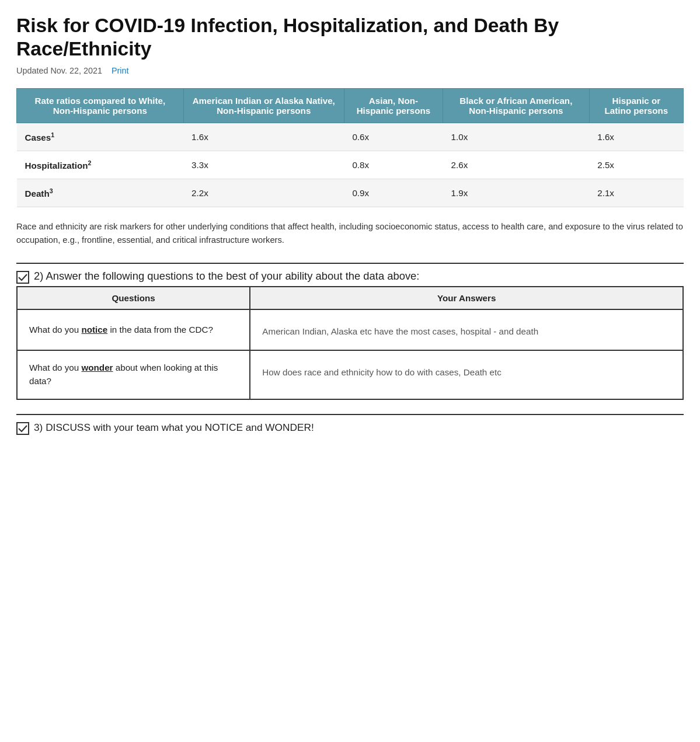 The height and width of the screenshot is (742, 700). I want to click on row-col1: 2.2x, so click(264, 193).